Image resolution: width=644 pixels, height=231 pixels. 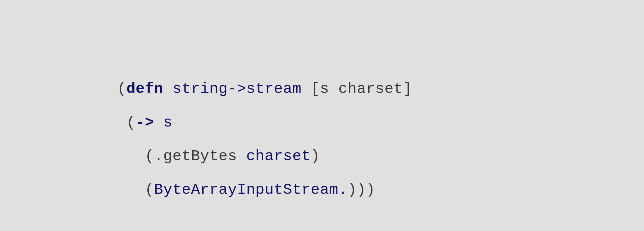 I want to click on code-token: charset, so click(x=279, y=156).